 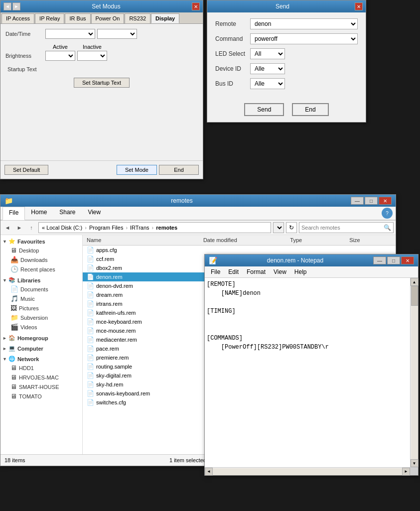 I want to click on notepad-menu-format: Format, so click(x=256, y=272).